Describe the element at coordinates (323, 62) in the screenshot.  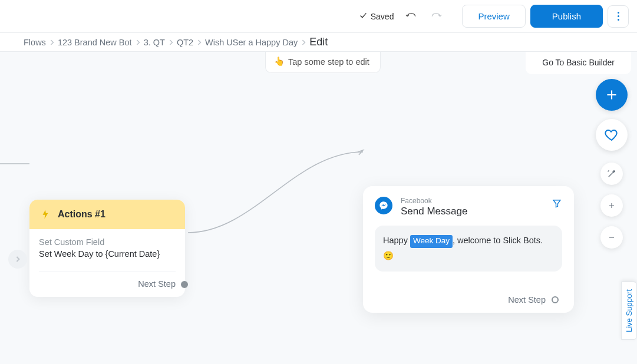
I see `edit-hint: 👆 Tap some step to edit` at that location.